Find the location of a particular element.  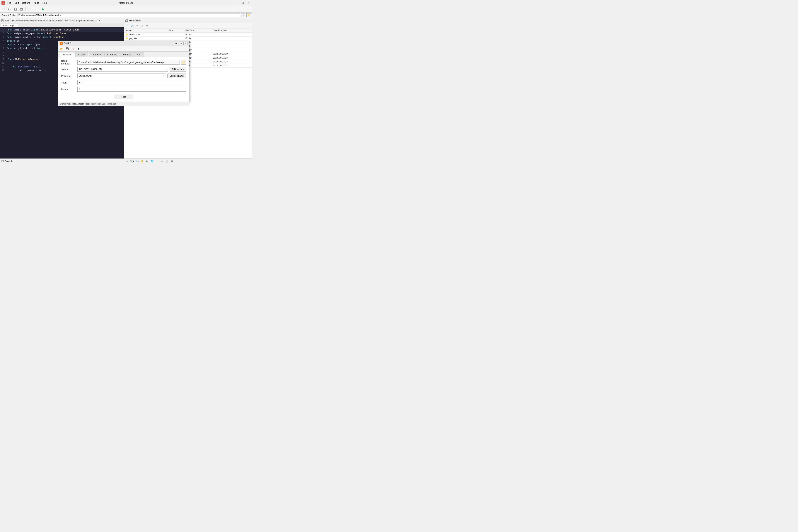

file-refresh-button: 🔄 is located at coordinates (132, 26).